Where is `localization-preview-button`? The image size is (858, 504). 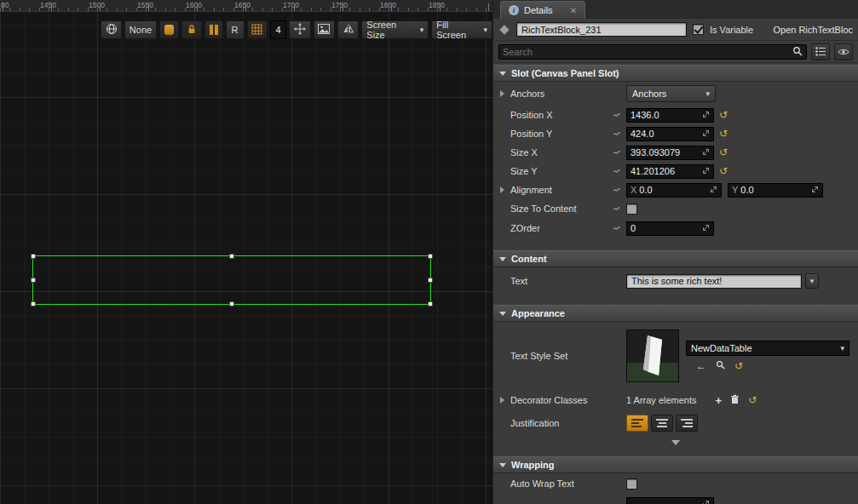
localization-preview-button is located at coordinates (111, 30).